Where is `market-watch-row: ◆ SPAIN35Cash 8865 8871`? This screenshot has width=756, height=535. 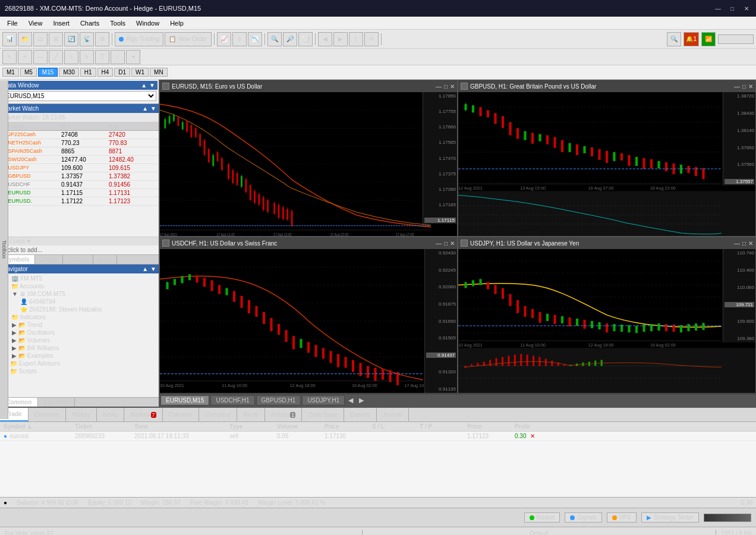 market-watch-row: ◆ SPAIN35Cash 8865 8871 is located at coordinates (80, 152).